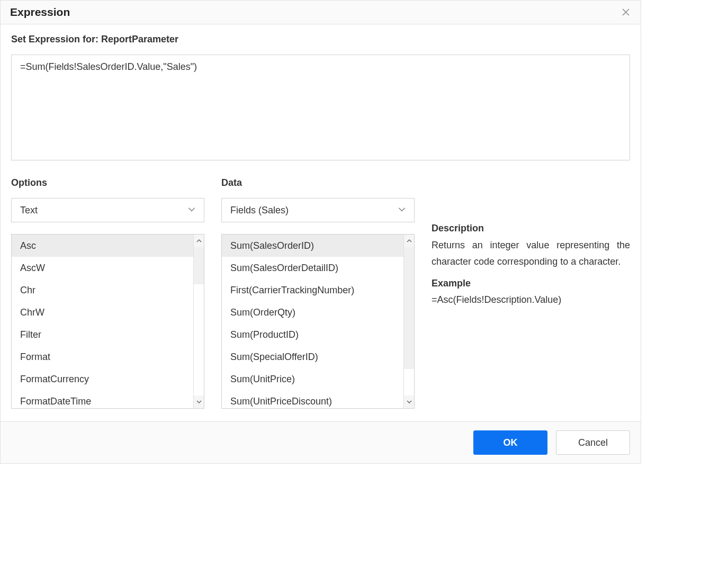  What do you see at coordinates (103, 312) in the screenshot?
I see `list-item: ChrW` at bounding box center [103, 312].